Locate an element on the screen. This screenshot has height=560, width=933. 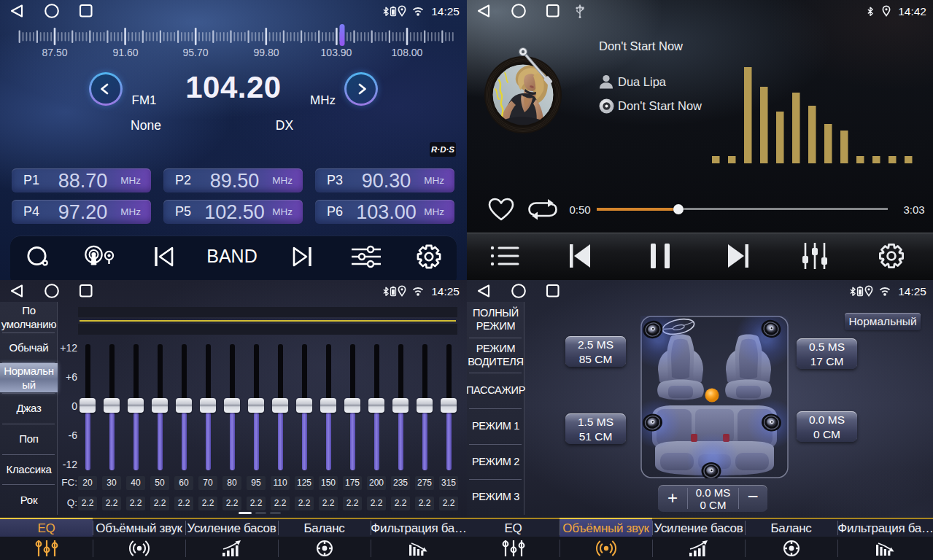
svg-text: 95.70 is located at coordinates (195, 52).